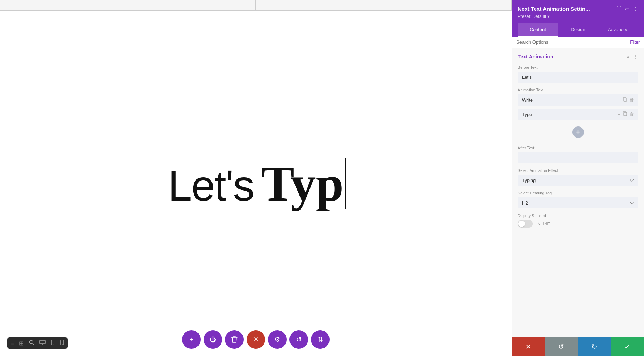 Image resolution: width=644 pixels, height=356 pixels. Describe the element at coordinates (578, 114) in the screenshot. I see `animation-text-row-2: Type + 🗑` at that location.